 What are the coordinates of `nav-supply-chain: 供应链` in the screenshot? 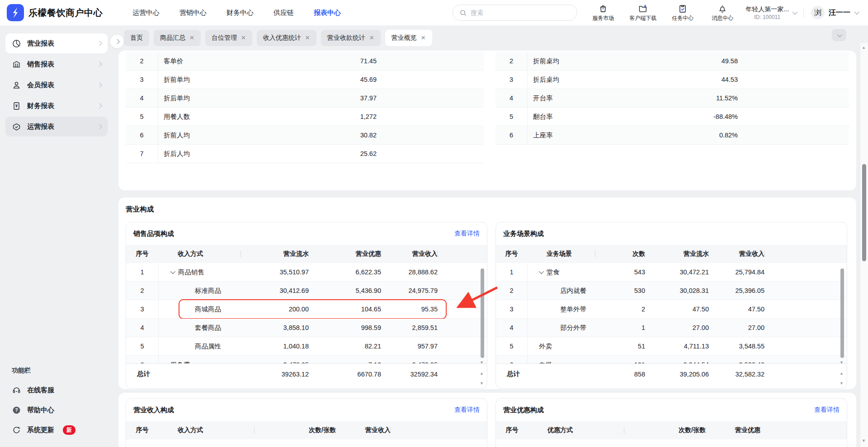 It's located at (284, 13).